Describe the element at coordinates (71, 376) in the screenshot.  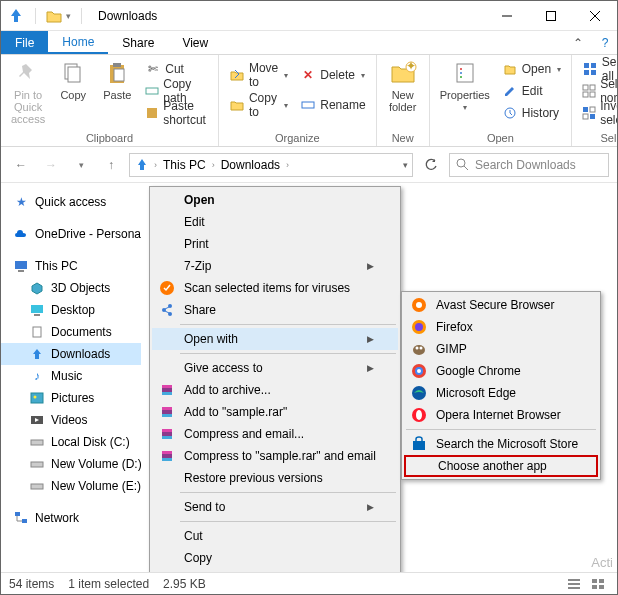
I see `nav-music: ♪Music` at that location.